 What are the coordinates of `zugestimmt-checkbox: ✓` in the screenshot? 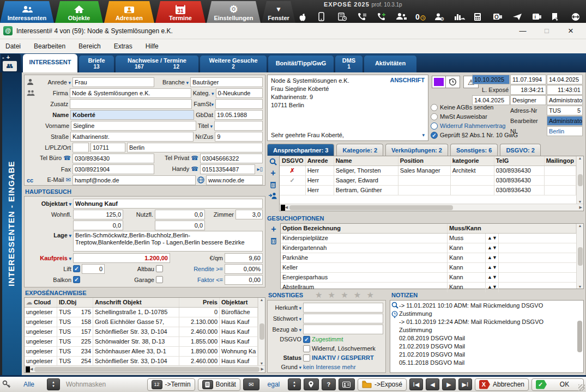 It's located at (306, 340).